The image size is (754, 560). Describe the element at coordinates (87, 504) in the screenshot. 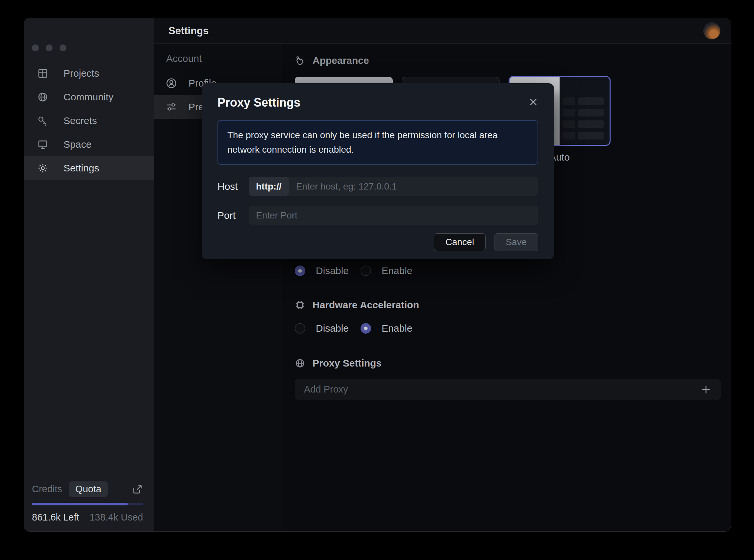

I see `quota-progress` at that location.